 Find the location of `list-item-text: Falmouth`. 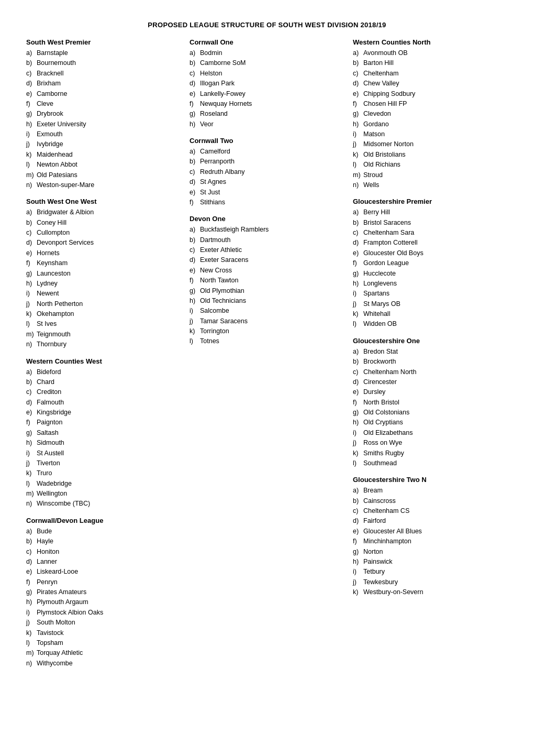

list-item-text: Falmouth is located at coordinates (50, 402).